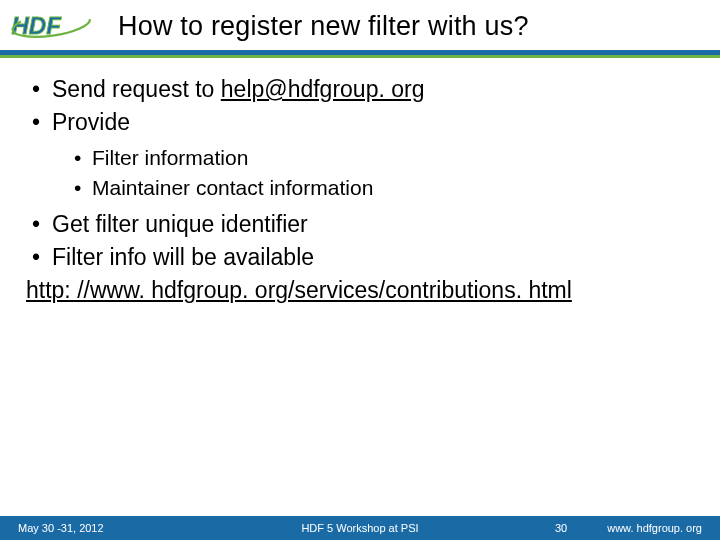 This screenshot has height=540, width=720. Describe the element at coordinates (170, 158) in the screenshot. I see `bullet-text: Filter information` at that location.